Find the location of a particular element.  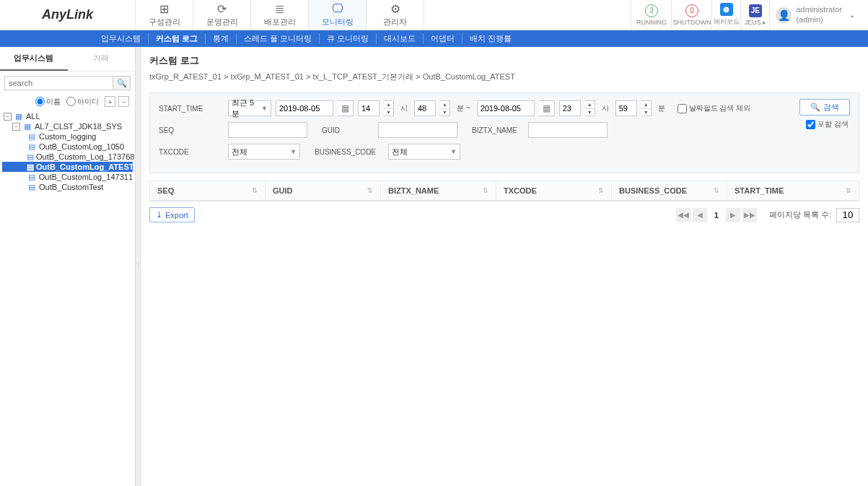

txcode-value: 전체 is located at coordinates (240, 152).